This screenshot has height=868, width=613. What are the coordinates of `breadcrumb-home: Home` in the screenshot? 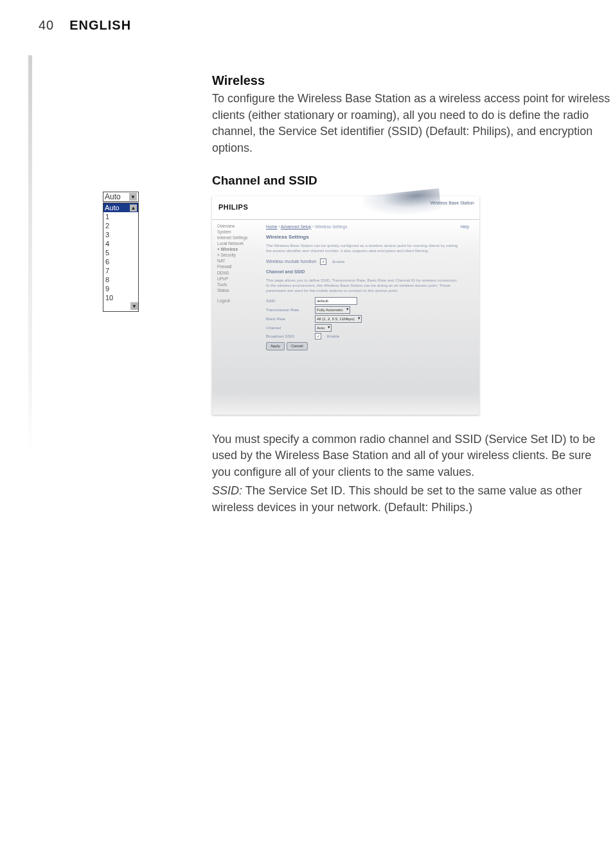 It's located at (271, 226).